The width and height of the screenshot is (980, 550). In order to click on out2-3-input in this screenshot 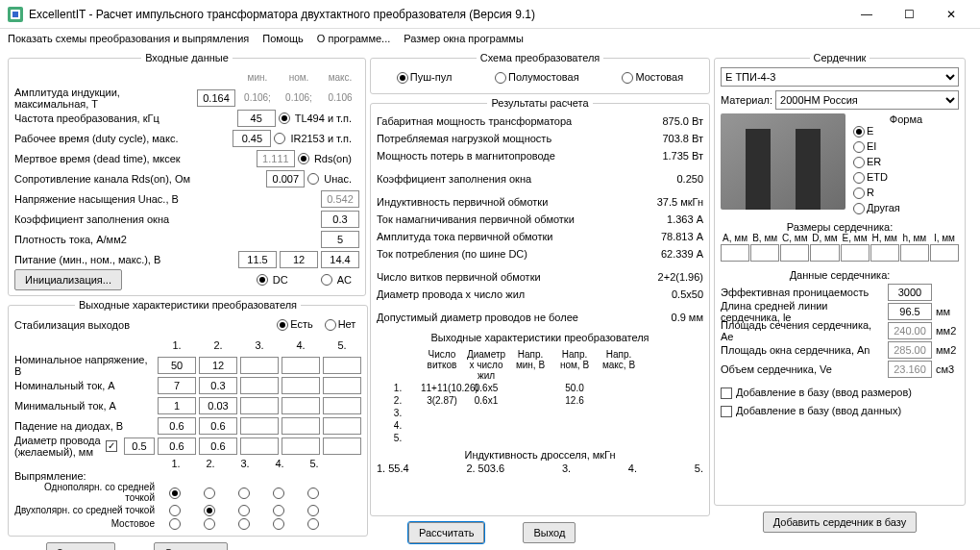, I will do `click(301, 406)`.